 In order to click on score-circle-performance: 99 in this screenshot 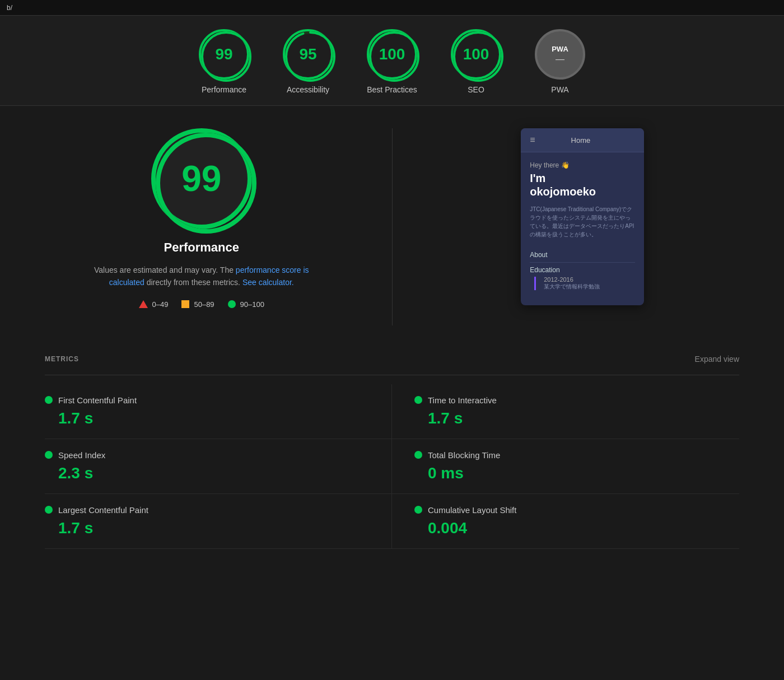, I will do `click(224, 54)`.